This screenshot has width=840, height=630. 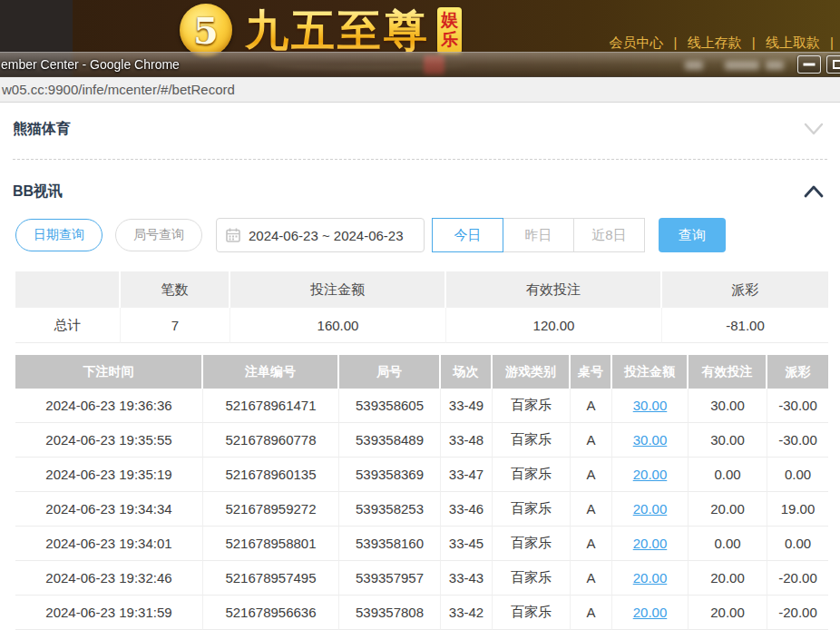 What do you see at coordinates (422, 307) in the screenshot?
I see `summary-table: 笔数 投注金额 有效投注 派彩 总计 7 160.00 120.00 -81.0…` at bounding box center [422, 307].